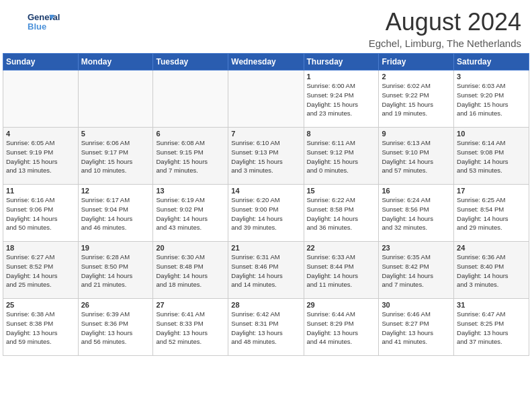 Image resolution: width=532 pixels, height=411 pixels. I want to click on day-info: Sunrise: 6:20 AM Sunset: 9:00 PM Dayligh…, so click(266, 214).